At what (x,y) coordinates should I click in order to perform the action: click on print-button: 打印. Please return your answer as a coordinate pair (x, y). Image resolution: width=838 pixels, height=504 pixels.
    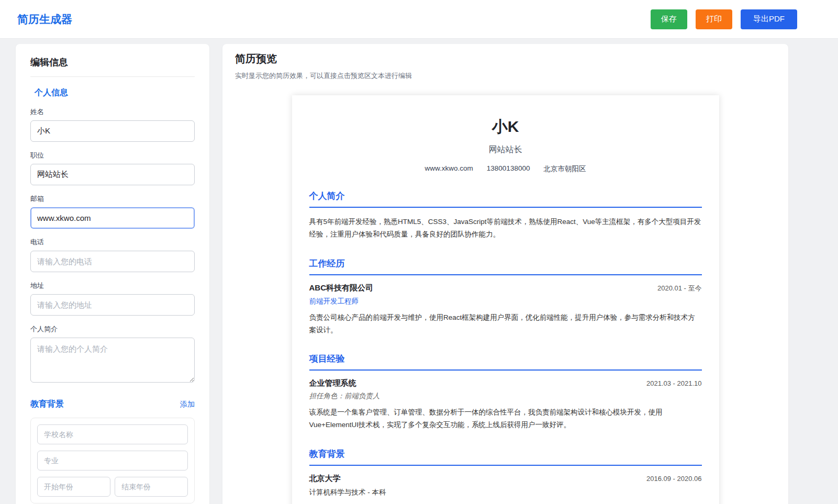
    Looking at the image, I should click on (714, 19).